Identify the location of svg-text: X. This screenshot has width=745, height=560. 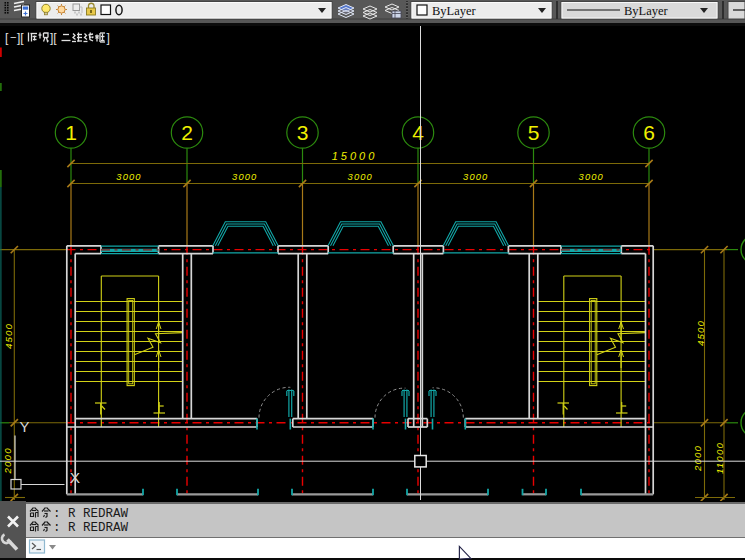
(76, 478).